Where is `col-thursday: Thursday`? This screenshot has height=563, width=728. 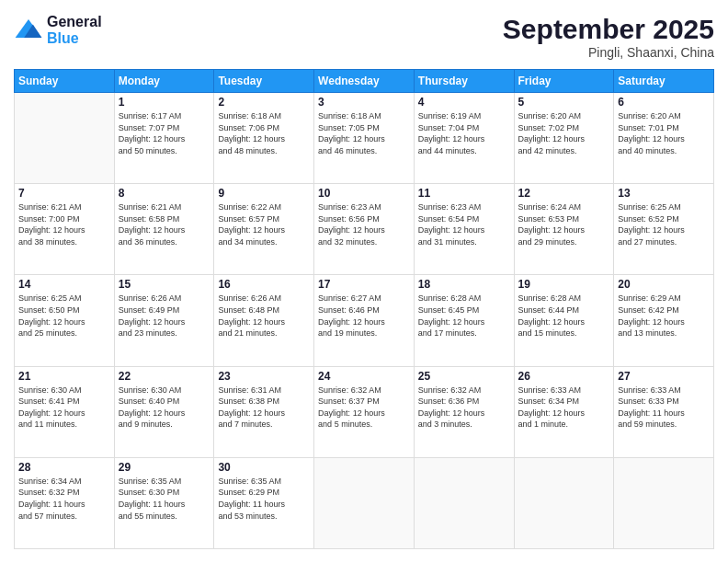
col-thursday: Thursday is located at coordinates (463, 81).